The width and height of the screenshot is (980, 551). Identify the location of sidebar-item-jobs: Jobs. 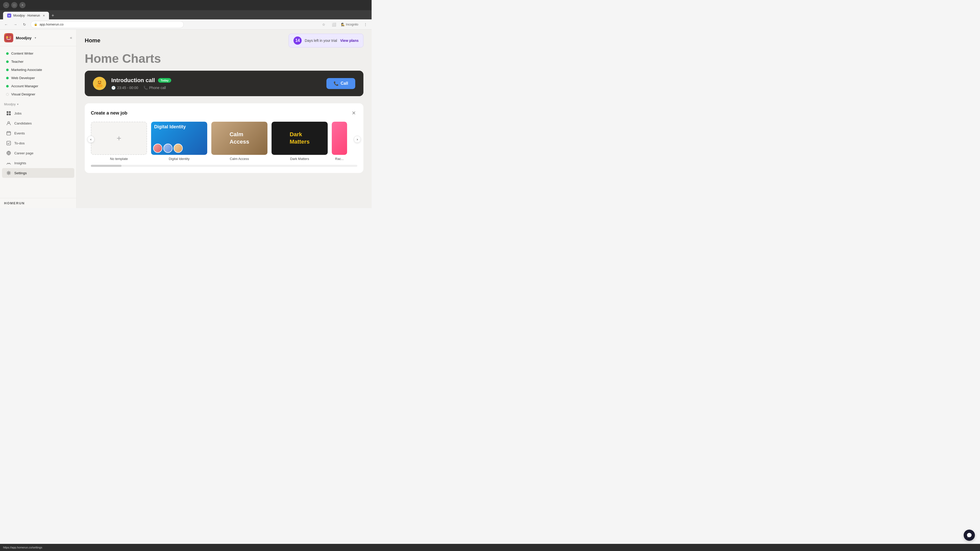
(38, 113).